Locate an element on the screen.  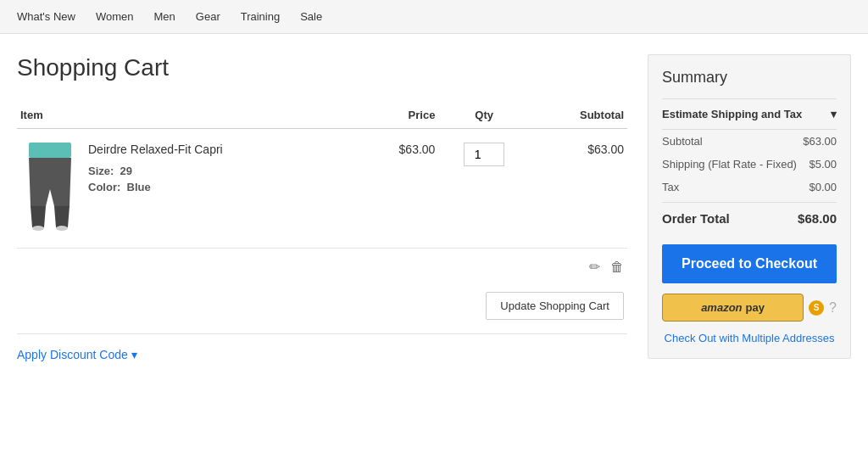
summary-lines: Subtotal $63.00 Shipping (Flat Rate - Fi… is located at coordinates (749, 180).